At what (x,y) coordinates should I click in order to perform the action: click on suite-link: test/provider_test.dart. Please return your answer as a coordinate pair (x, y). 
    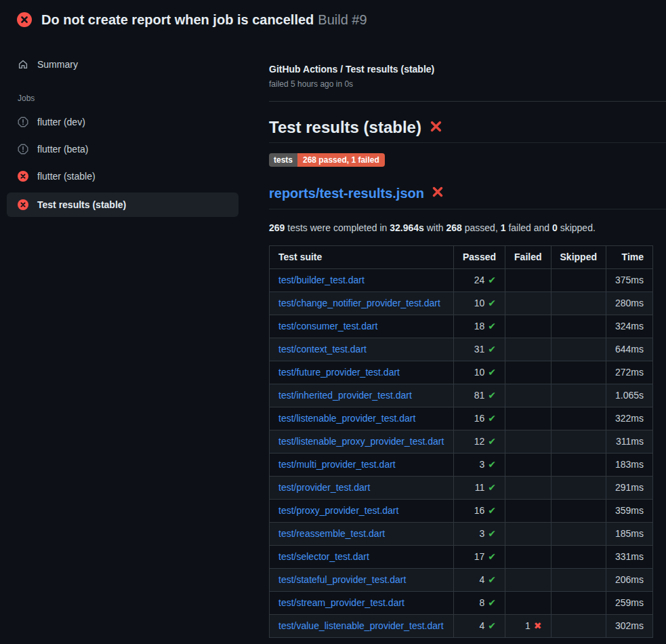
    Looking at the image, I should click on (324, 487).